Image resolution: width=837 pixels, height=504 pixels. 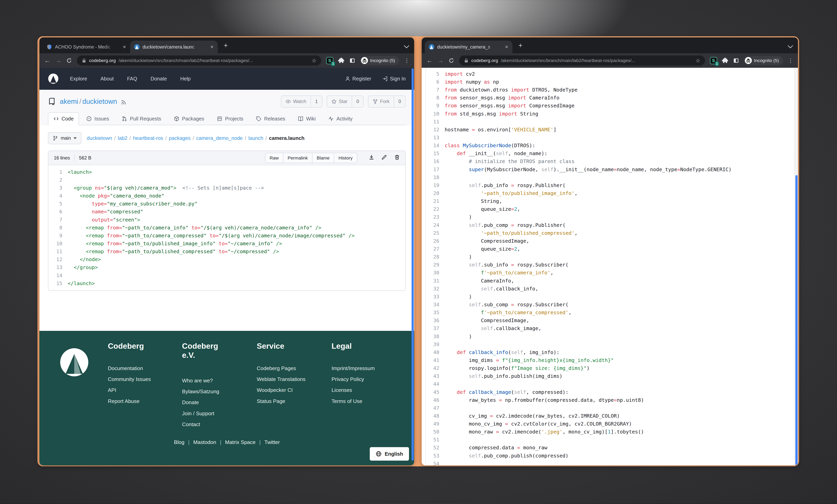 I want to click on line-number: 33, so click(x=433, y=297).